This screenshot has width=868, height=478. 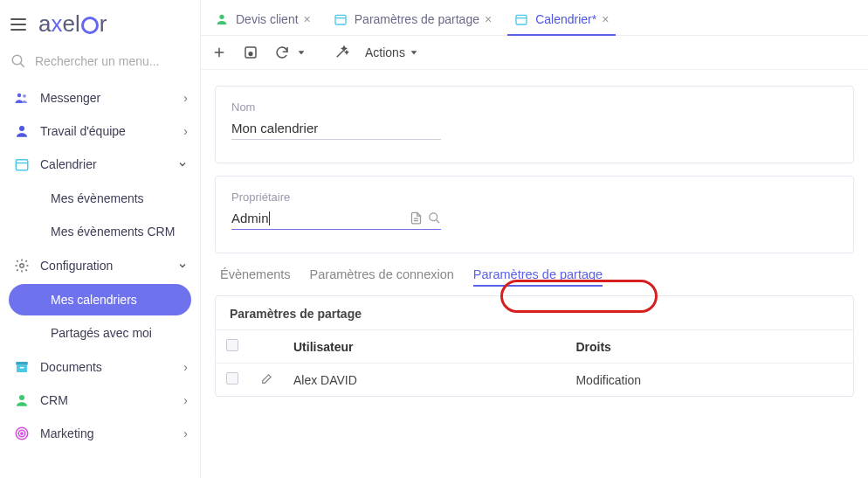 I want to click on sidebar-item-label: Documents, so click(x=112, y=367).